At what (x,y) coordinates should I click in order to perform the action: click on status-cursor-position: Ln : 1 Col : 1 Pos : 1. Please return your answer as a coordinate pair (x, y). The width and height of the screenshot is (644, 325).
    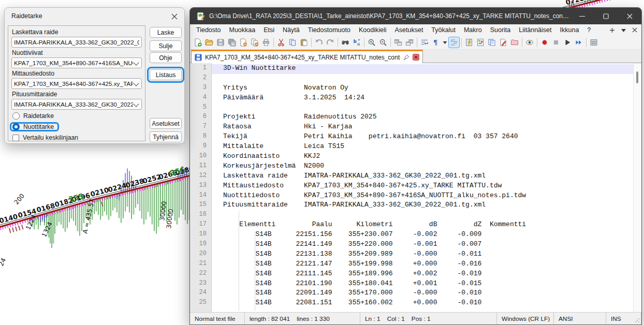
    Looking at the image, I should click on (429, 319).